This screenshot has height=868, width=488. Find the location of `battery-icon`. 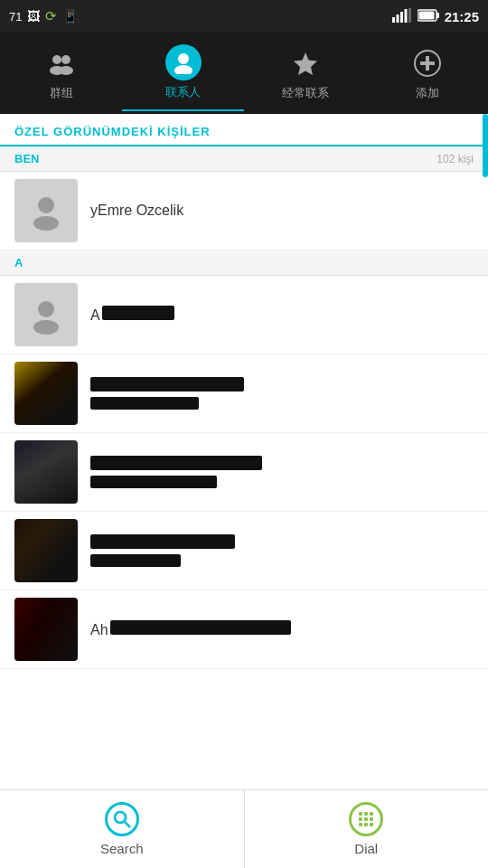

battery-icon is located at coordinates (428, 16).